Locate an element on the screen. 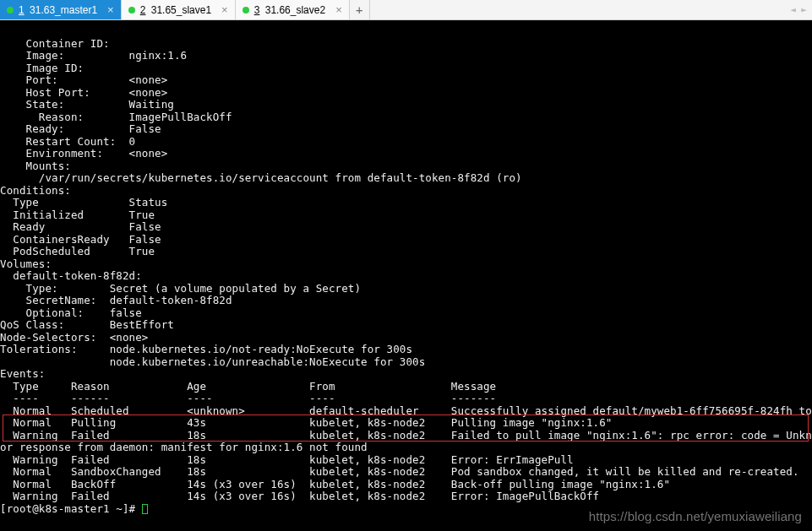 Image resolution: width=812 pixels, height=531 pixels. line: State: Waiting is located at coordinates (87, 105).